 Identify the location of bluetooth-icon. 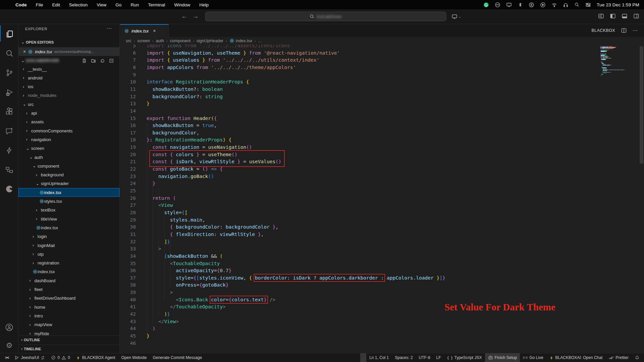
(520, 5).